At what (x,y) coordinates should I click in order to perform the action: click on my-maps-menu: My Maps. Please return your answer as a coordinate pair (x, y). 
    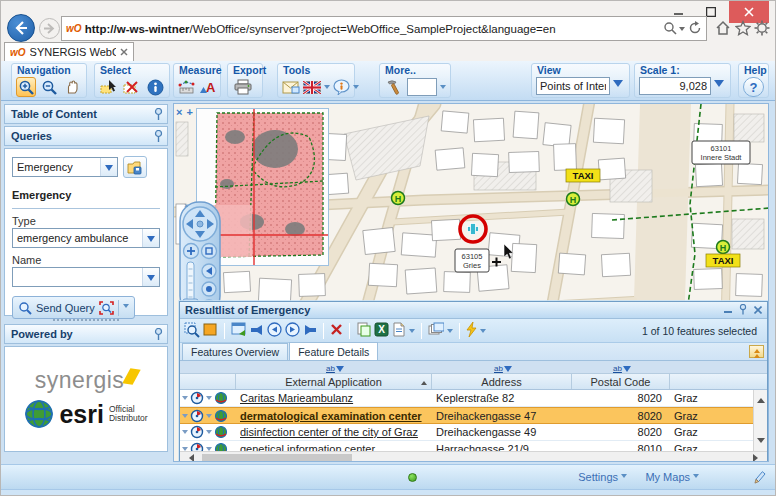
    Looking at the image, I should click on (672, 477).